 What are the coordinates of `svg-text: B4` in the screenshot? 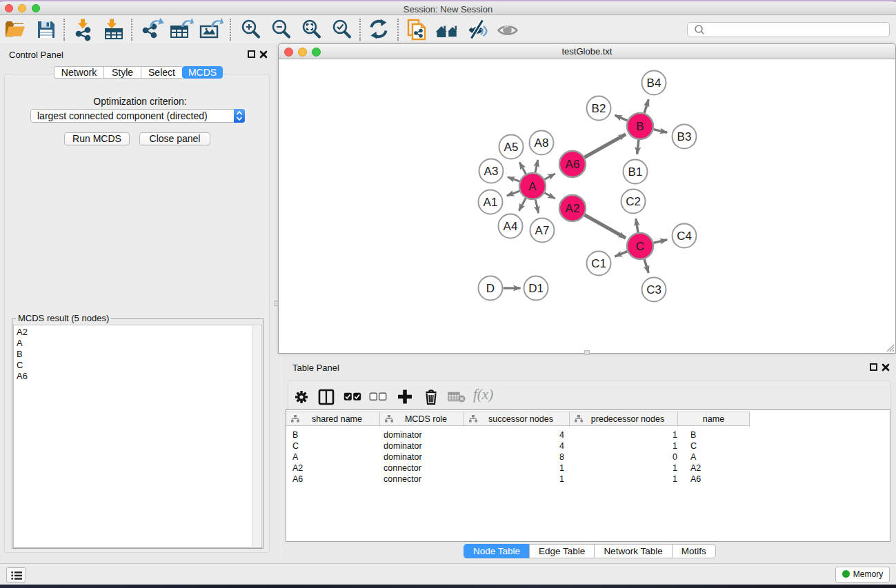 It's located at (654, 83).